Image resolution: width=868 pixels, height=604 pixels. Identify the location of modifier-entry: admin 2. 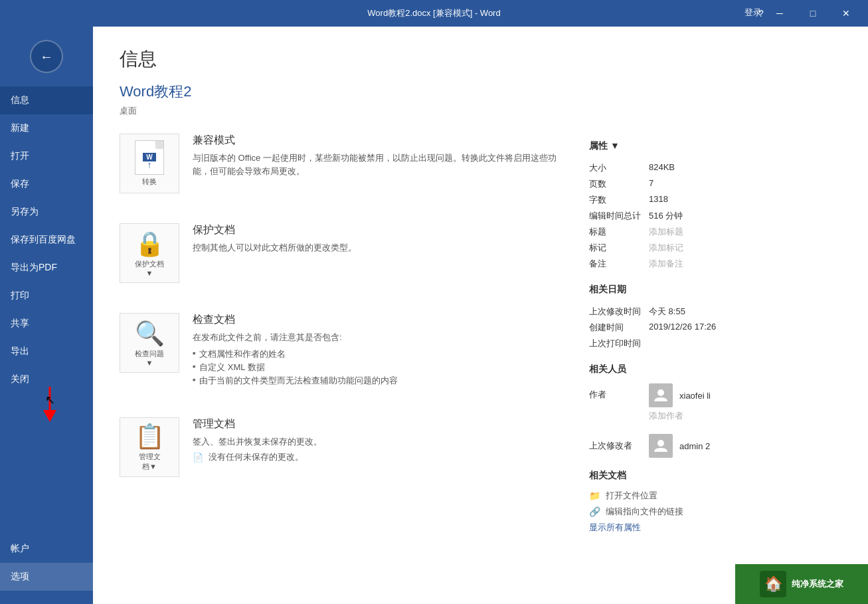
(679, 446).